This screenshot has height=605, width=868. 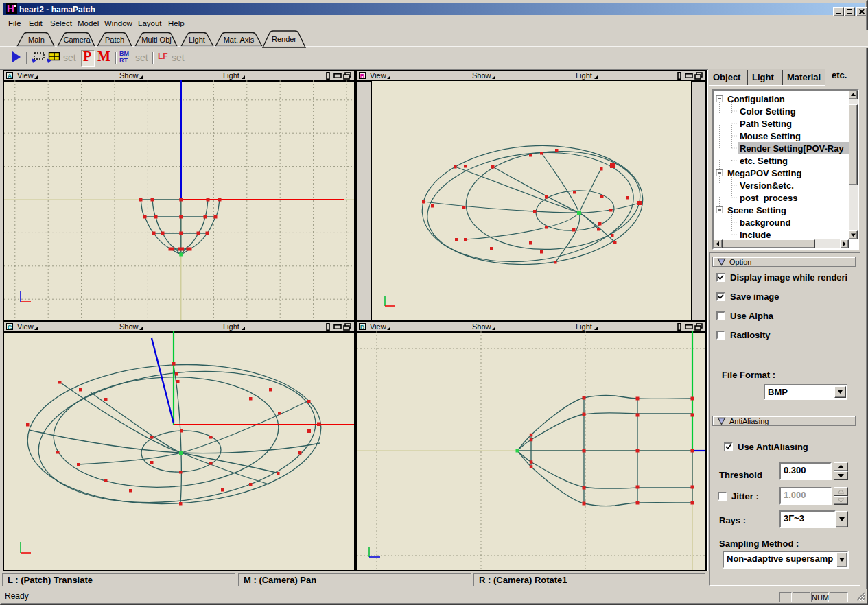 What do you see at coordinates (769, 198) in the screenshot?
I see `svg-text: post_process` at bounding box center [769, 198].